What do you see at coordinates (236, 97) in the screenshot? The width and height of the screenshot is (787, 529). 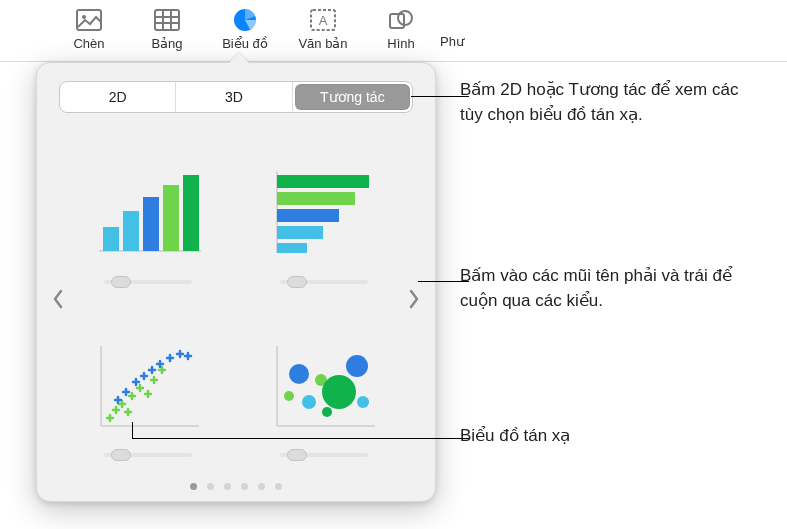 I see `chart-type-tabs: 2D 3D Tương tác` at bounding box center [236, 97].